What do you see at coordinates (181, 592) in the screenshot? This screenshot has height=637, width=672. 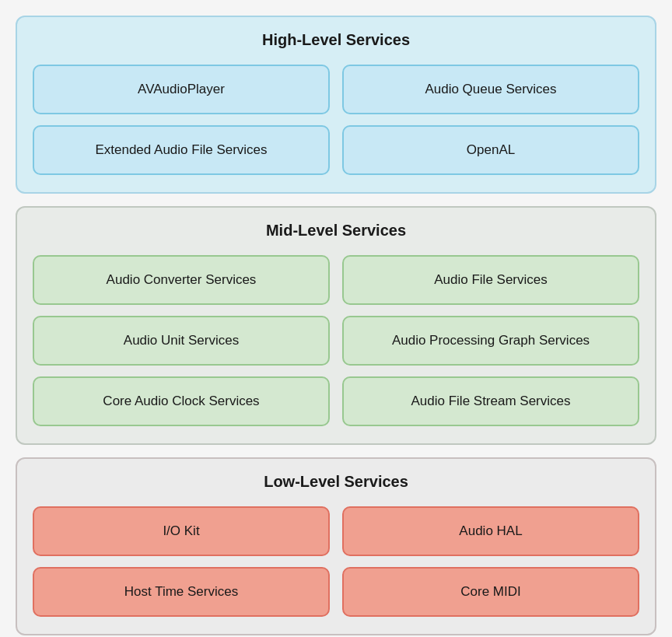 I see `host-time-services-box: Host Time Services` at bounding box center [181, 592].